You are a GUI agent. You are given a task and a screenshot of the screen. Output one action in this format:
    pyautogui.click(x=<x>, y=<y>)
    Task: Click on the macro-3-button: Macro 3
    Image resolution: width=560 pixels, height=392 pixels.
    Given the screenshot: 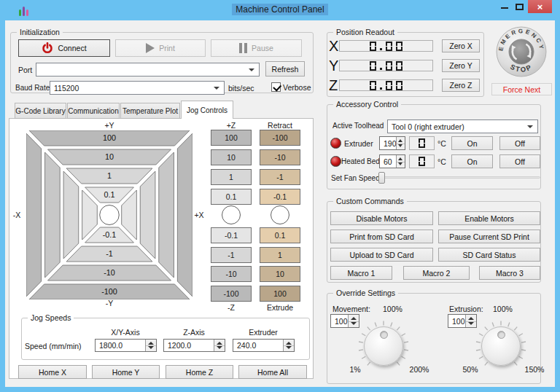 What is the action you would take?
    pyautogui.click(x=510, y=273)
    